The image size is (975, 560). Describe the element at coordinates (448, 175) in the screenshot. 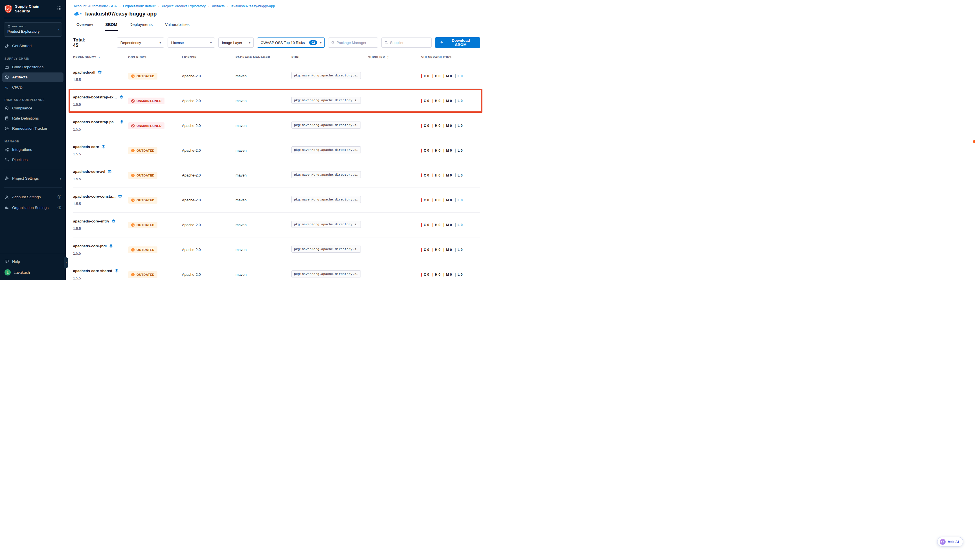

I see `vuln-count-M: M 0` at that location.